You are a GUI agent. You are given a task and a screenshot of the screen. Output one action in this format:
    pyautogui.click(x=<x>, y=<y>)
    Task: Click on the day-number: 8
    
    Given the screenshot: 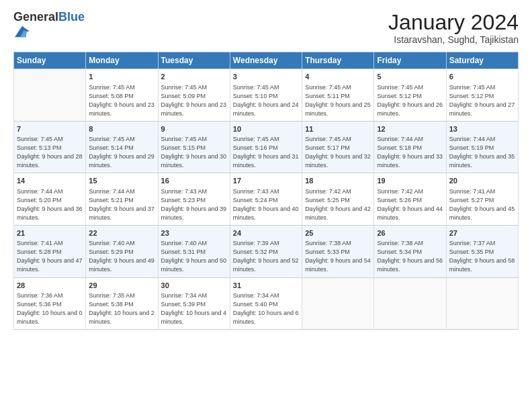 What is the action you would take?
    pyautogui.click(x=122, y=129)
    